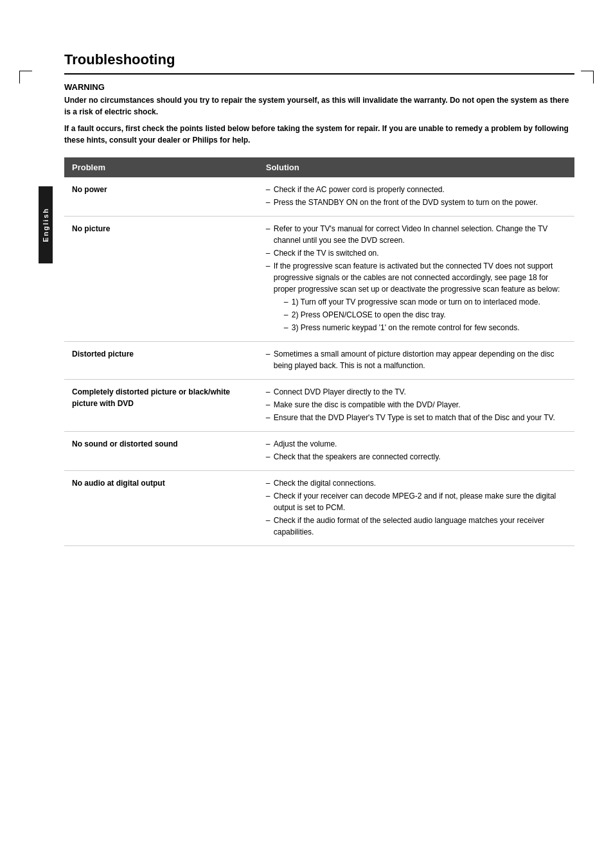 This screenshot has height=868, width=613. What do you see at coordinates (319, 167) in the screenshot?
I see `table-header: Problem Solution` at bounding box center [319, 167].